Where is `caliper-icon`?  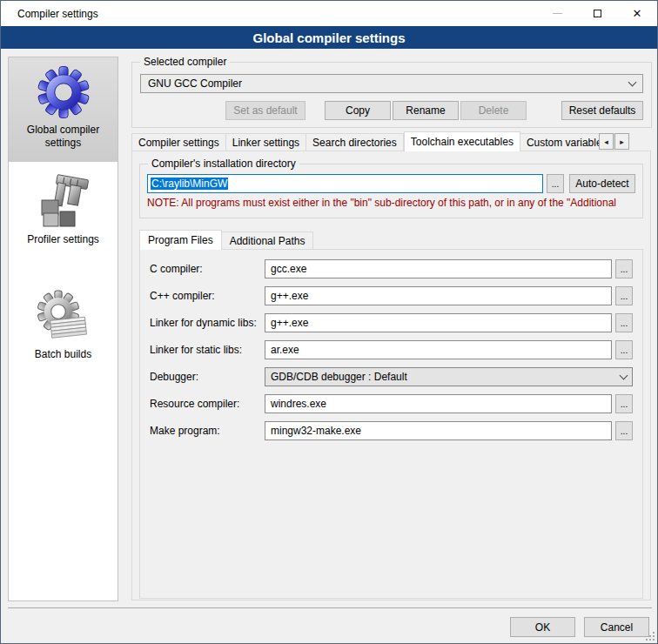 caliper-icon is located at coordinates (64, 202).